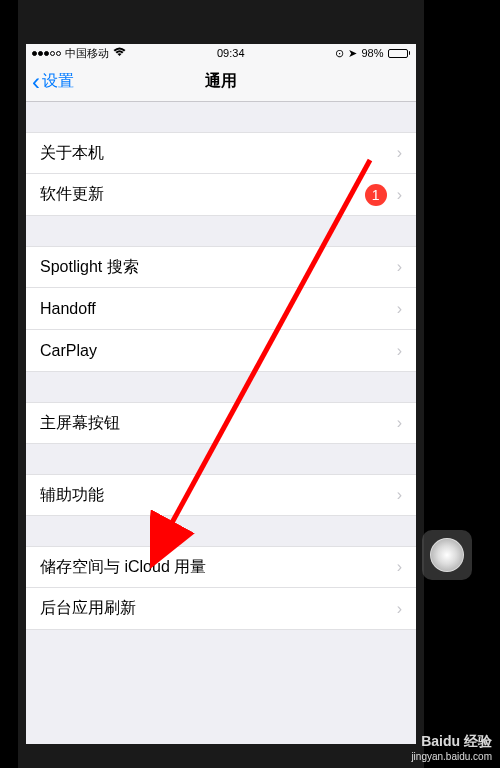  What do you see at coordinates (372, 53) in the screenshot?
I see `battery-percent: 98%` at bounding box center [372, 53].